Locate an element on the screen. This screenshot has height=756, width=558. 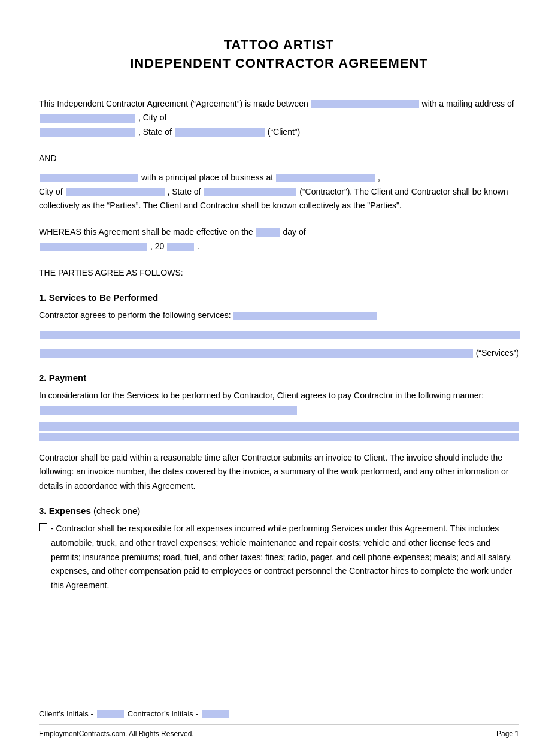
section1-heading: 1. Services to Be Performed is located at coordinates (279, 297).